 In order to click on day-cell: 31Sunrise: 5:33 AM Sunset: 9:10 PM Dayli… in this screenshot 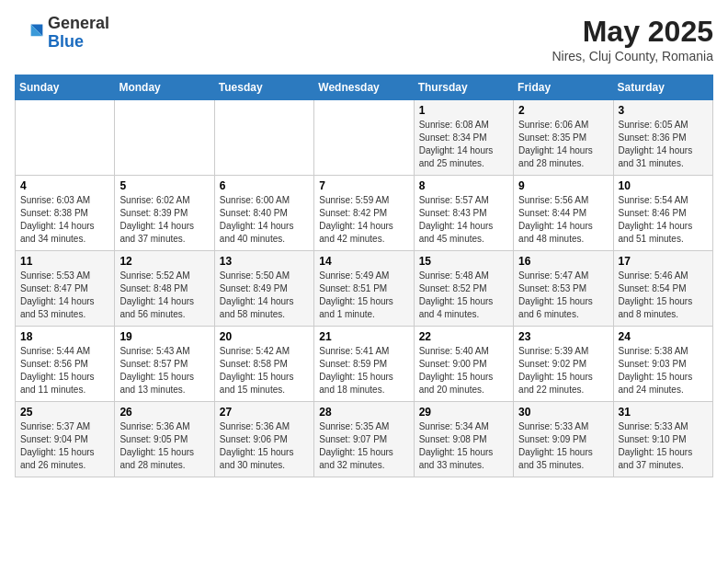, I will do `click(663, 440)`.